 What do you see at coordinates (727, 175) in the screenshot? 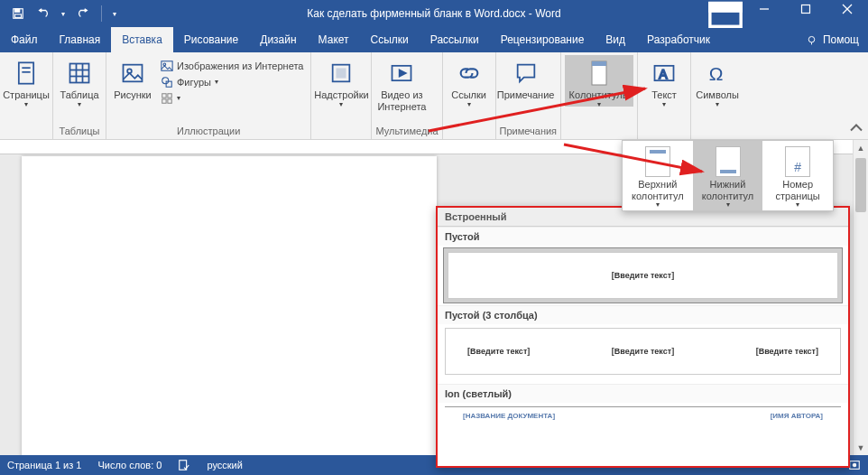
I see `headerfooter-flyout: Верхний колонтитул▾ Нижний колонтитул▾ #…` at bounding box center [727, 175].